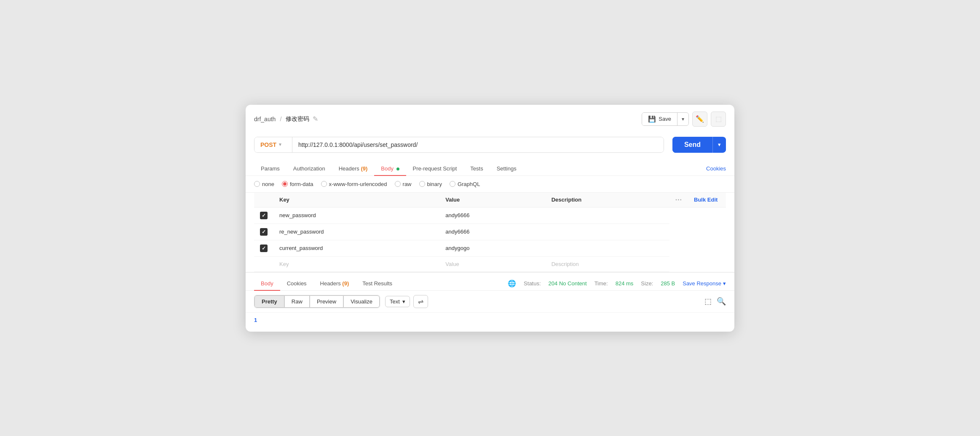  What do you see at coordinates (506, 168) in the screenshot?
I see `tab-settings-label: Settings` at bounding box center [506, 168].